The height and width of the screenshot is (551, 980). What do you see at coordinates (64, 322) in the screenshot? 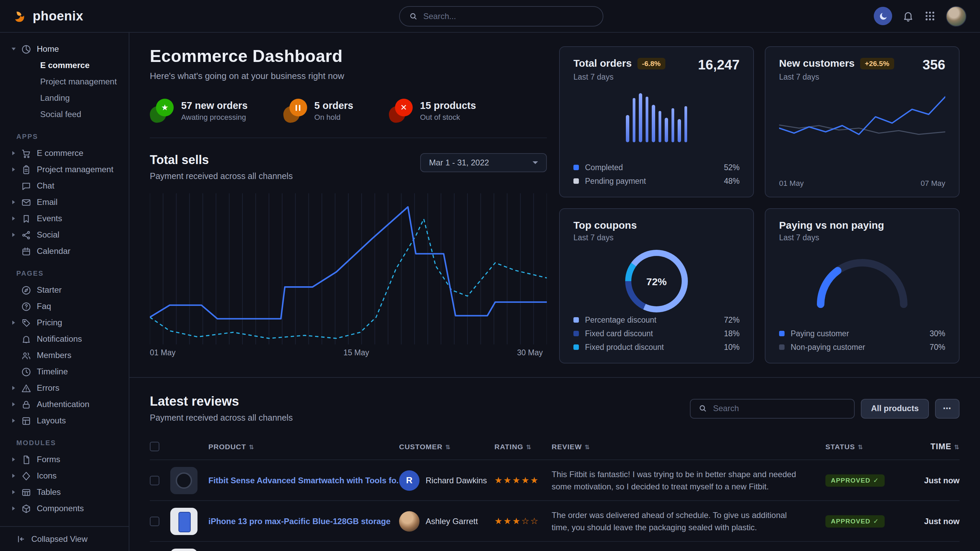
I see `sidebar-item-pricing: Pricing` at bounding box center [64, 322].